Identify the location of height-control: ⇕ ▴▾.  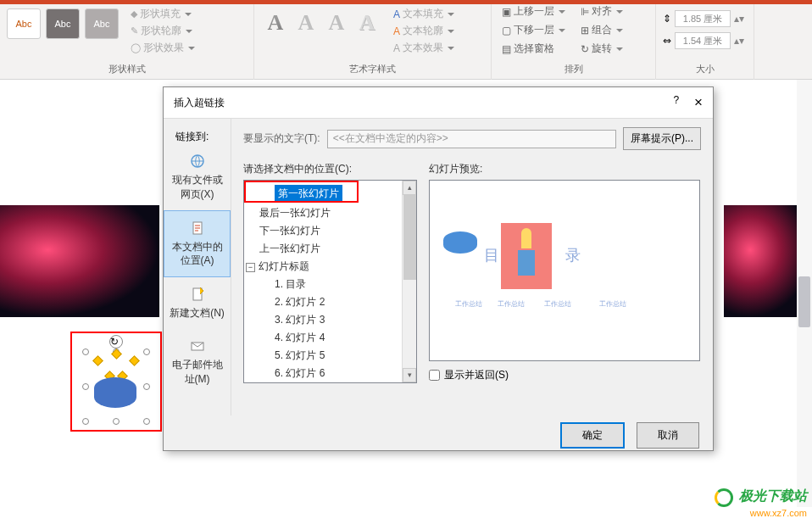
(703, 19).